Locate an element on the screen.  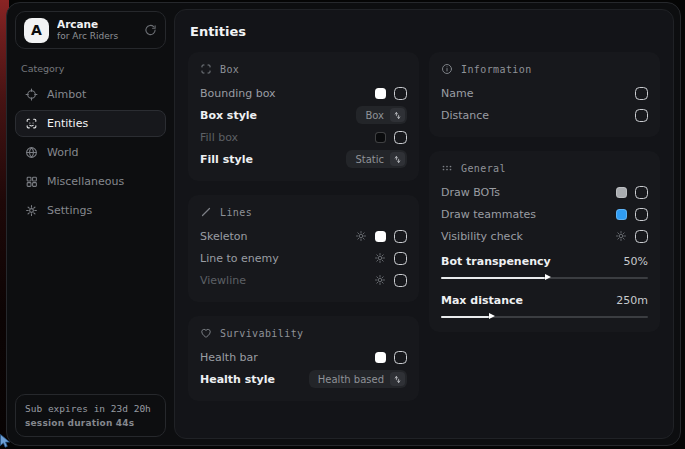
line-to-enemy-checkbox is located at coordinates (400, 258).